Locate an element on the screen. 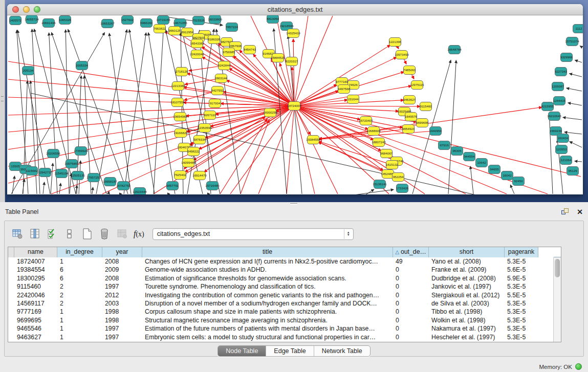 The image size is (588, 372). graph-node: 12975115 is located at coordinates (417, 85).